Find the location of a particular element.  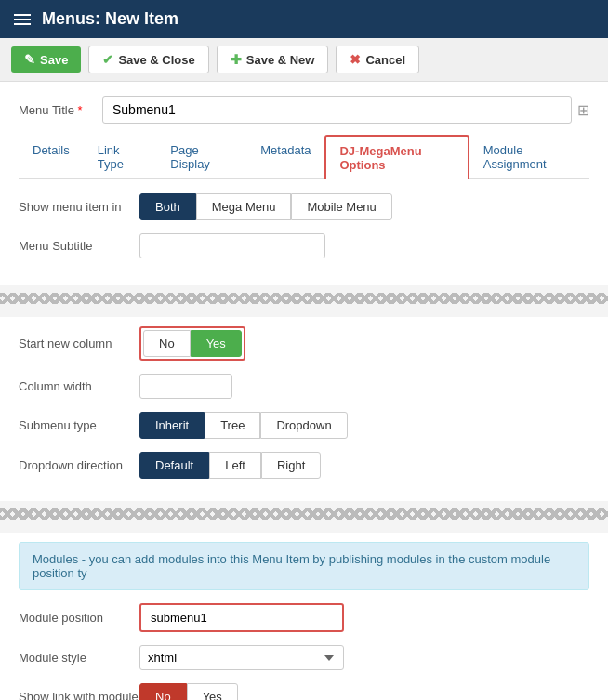

direction-default-button: Default is located at coordinates (175, 465).